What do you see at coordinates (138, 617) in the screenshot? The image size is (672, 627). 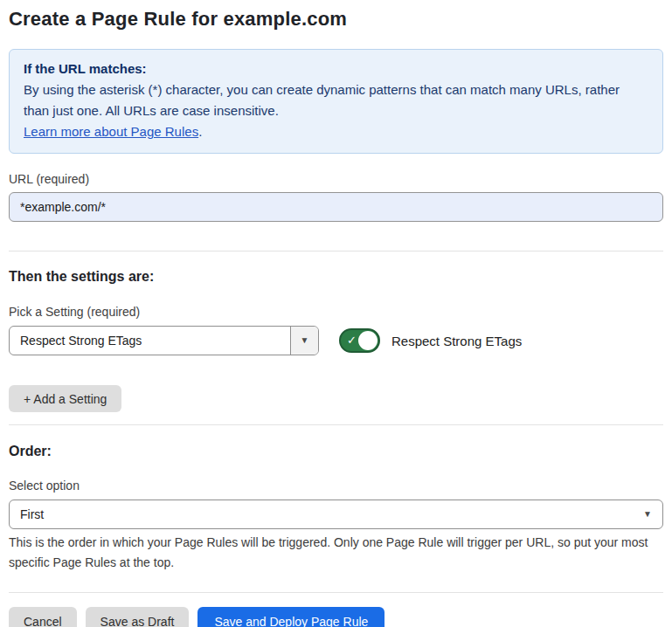 I see `save-draft-button: Save as Draft` at bounding box center [138, 617].